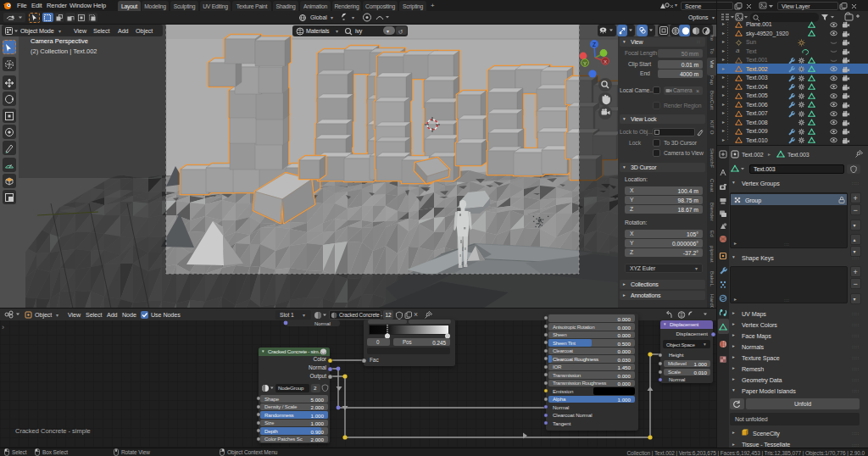  What do you see at coordinates (585, 64) in the screenshot?
I see `svg-text: Y` at bounding box center [585, 64].